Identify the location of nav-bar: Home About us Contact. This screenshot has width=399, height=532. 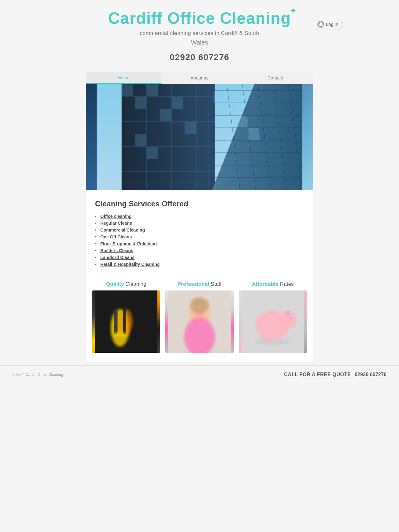
(200, 78).